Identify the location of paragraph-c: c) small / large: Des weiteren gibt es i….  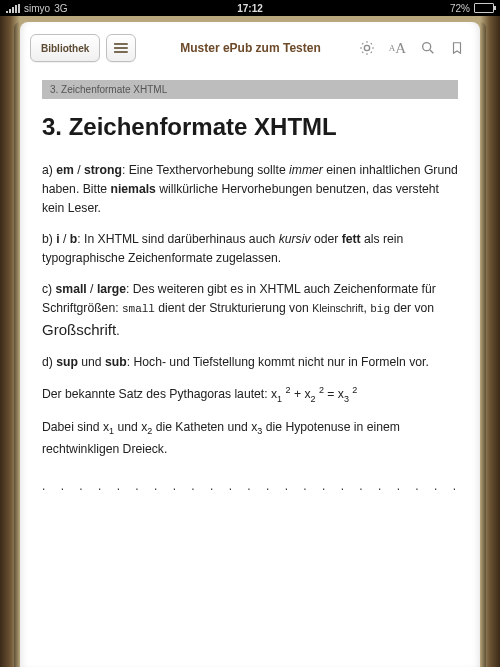
(250, 310).